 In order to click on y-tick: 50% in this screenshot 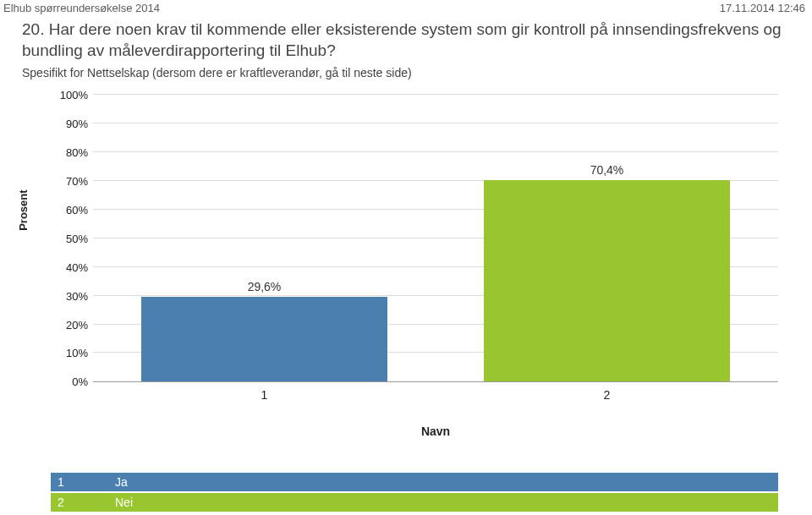, I will do `click(70, 238)`.